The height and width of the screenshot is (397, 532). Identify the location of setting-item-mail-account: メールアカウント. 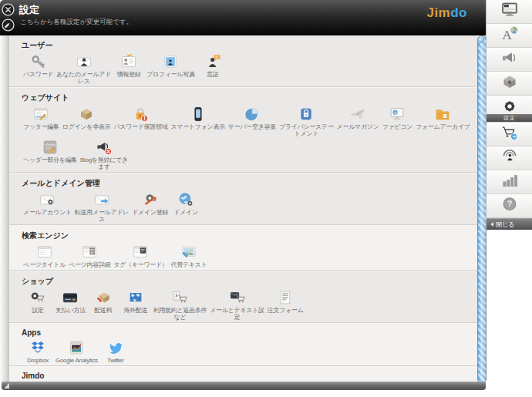
(48, 204).